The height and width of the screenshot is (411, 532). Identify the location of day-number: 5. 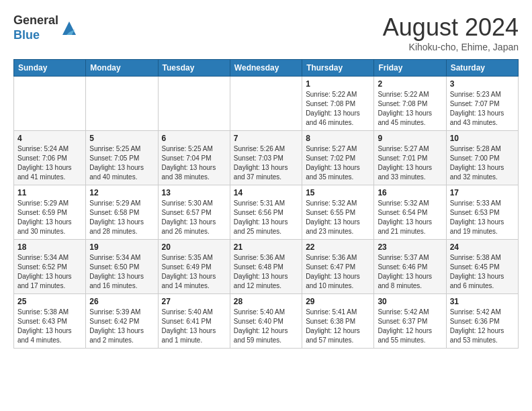
(122, 138).